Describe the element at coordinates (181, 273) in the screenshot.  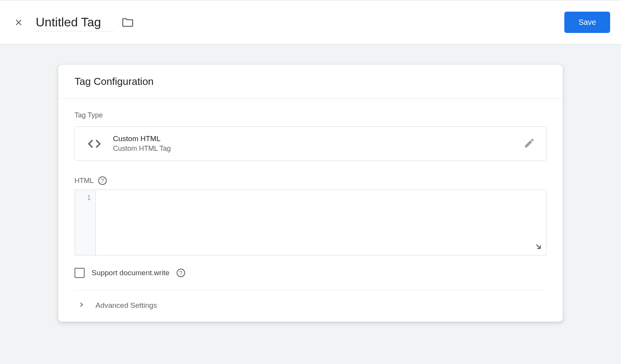
I see `document-write-help-button: ?` at that location.